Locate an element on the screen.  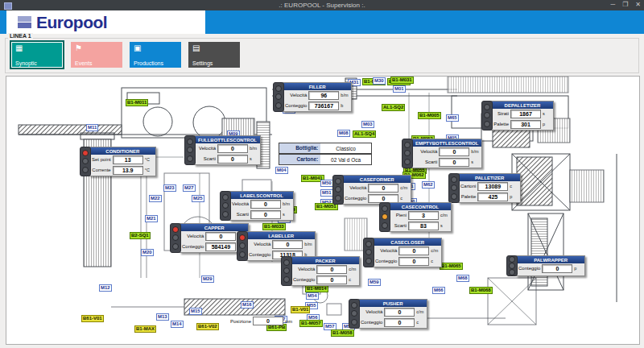
panel-row-label: Corrente is located at coordinates (101, 170).